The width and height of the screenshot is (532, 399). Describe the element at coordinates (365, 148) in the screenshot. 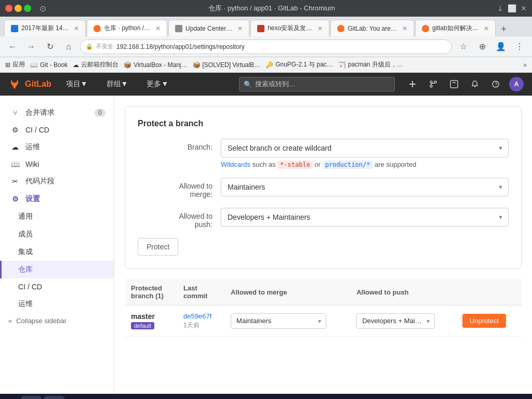

I see `branch-select: Select branch or create wildcard` at that location.